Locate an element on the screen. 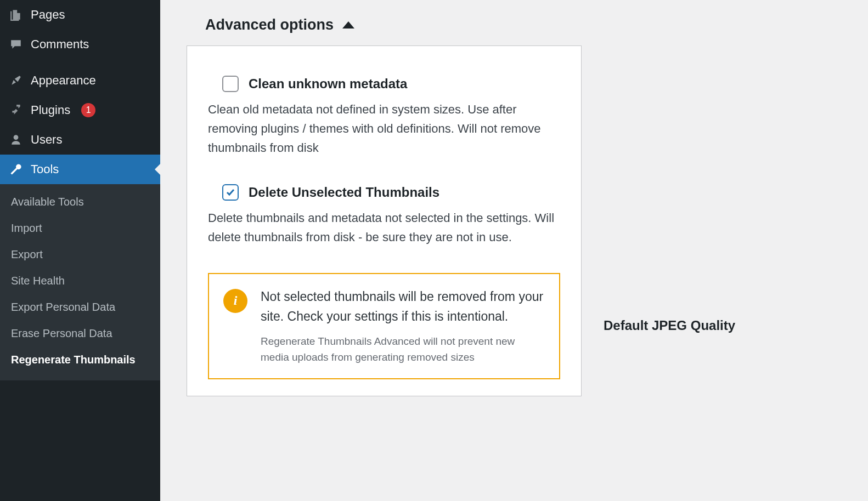  option-label: Clean unknown metadata is located at coordinates (328, 84).